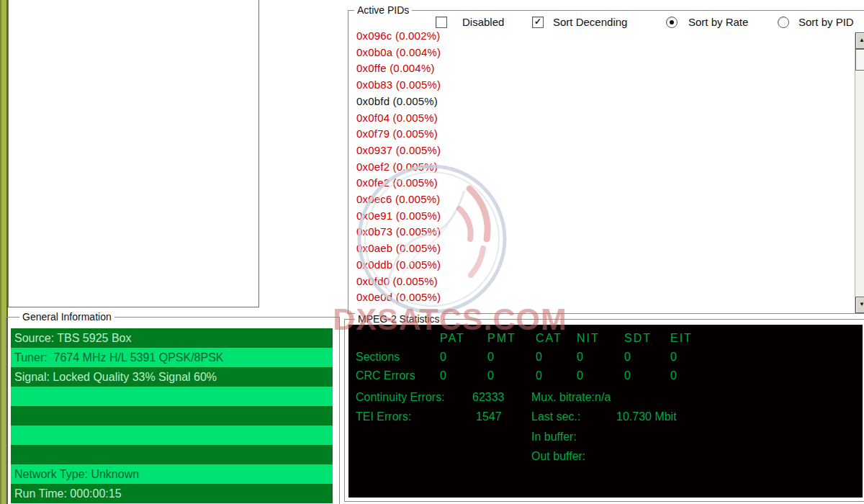  What do you see at coordinates (603, 397) in the screenshot?
I see `mux-bitrate-value: n/a` at bounding box center [603, 397].